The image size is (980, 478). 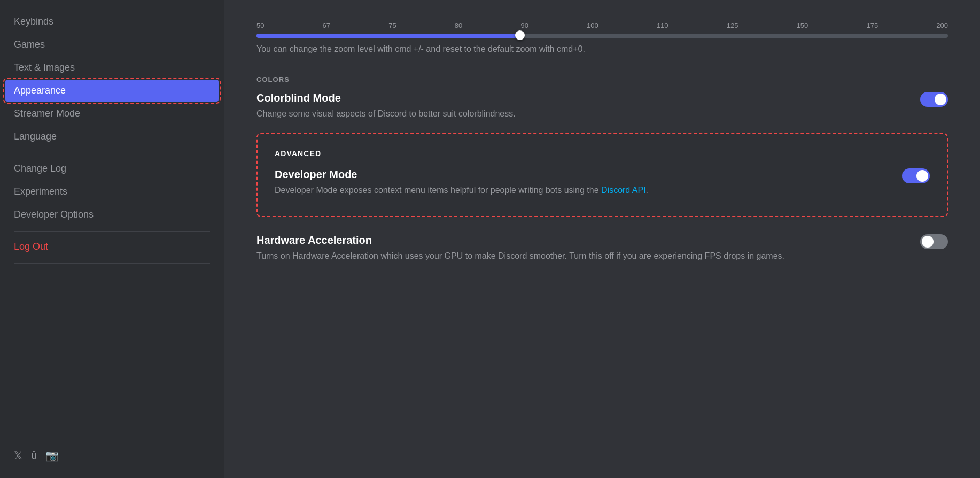 What do you see at coordinates (112, 45) in the screenshot?
I see `sidebar-item-games: Games` at bounding box center [112, 45].